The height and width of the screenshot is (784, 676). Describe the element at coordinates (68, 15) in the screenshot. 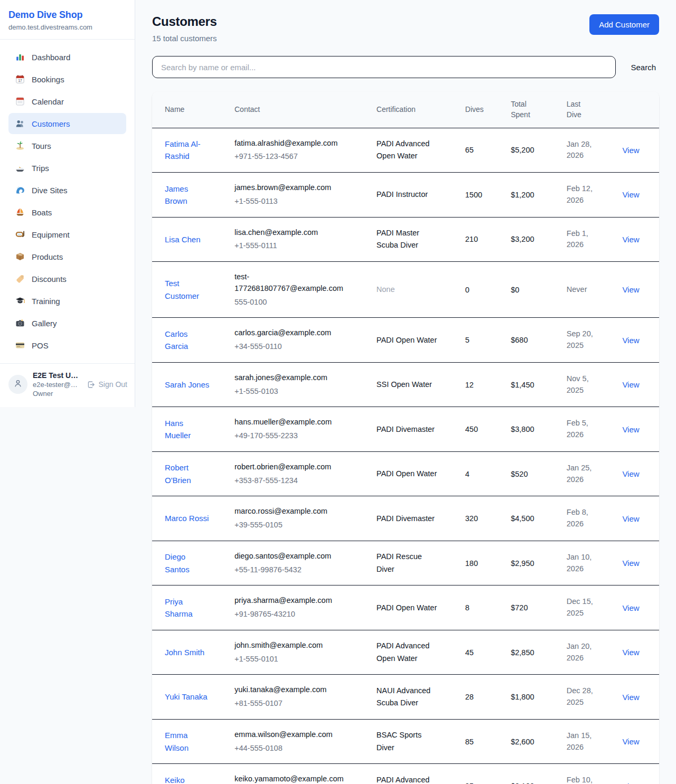

I see `shop-name: Demo Dive Shop` at that location.